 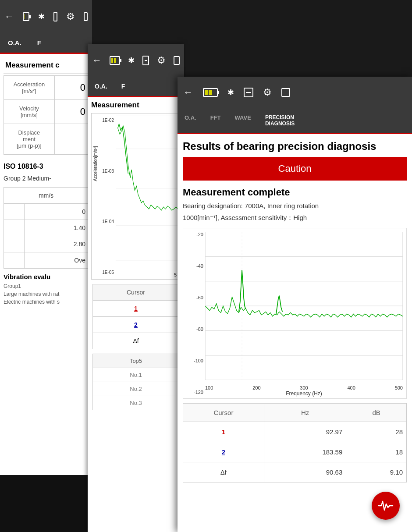 I want to click on tabs-2: O.A. F, so click(x=136, y=87).